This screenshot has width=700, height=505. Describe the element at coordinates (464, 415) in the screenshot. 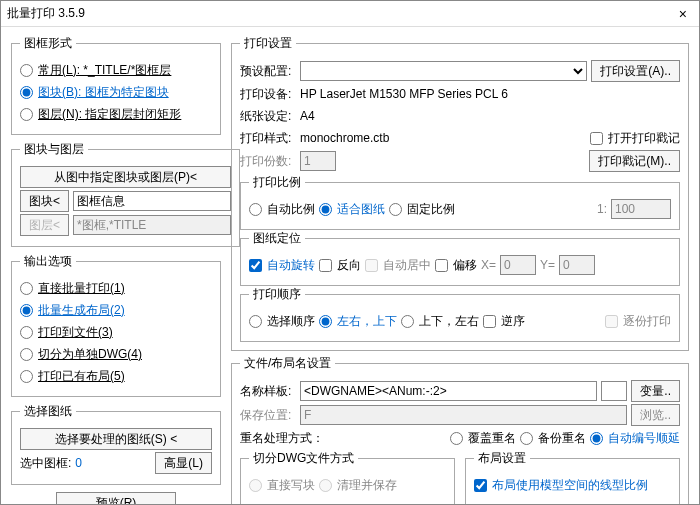

I see `save-loc-input` at that location.